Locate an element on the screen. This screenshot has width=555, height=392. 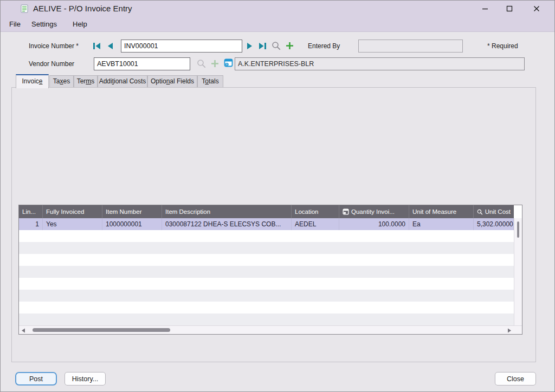
tab-terms: Terms is located at coordinates (86, 81).